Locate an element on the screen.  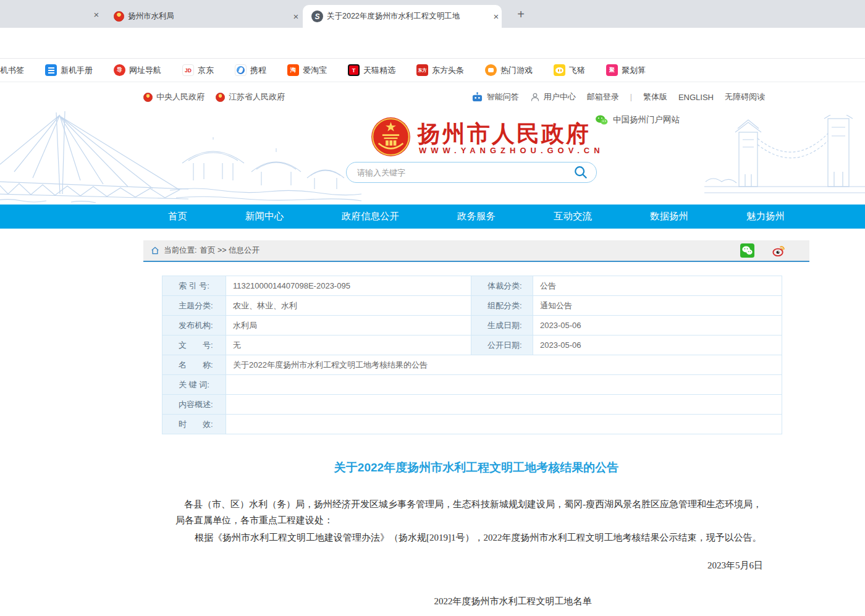
article-date: 2023年5月6日 is located at coordinates (470, 566).